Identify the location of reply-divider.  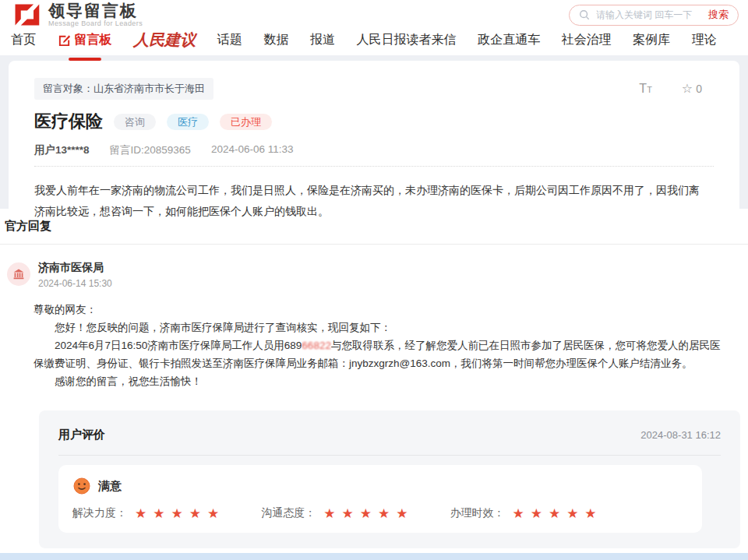
(374, 245).